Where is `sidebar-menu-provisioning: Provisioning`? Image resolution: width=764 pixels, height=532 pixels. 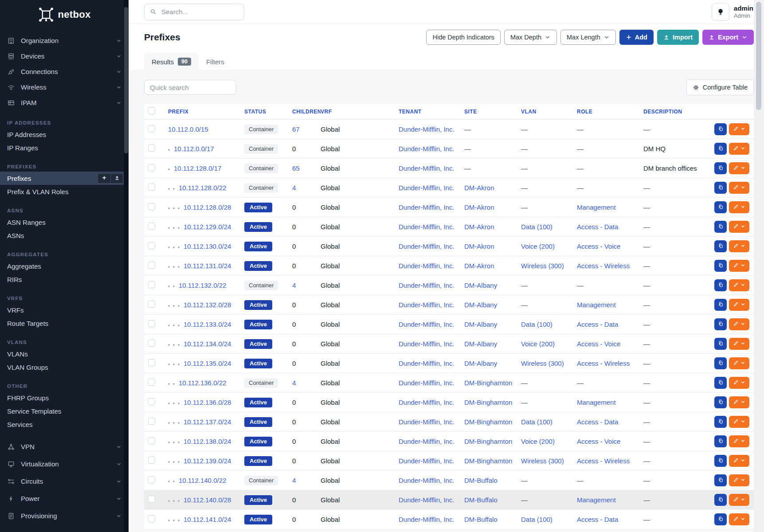
sidebar-menu-provisioning: Provisioning is located at coordinates (64, 516).